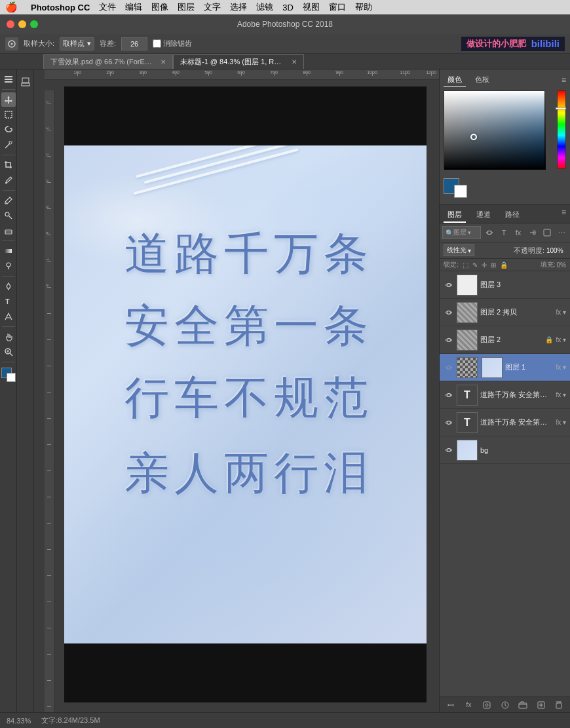  Describe the element at coordinates (9, 100) in the screenshot. I see `move-tool` at that location.